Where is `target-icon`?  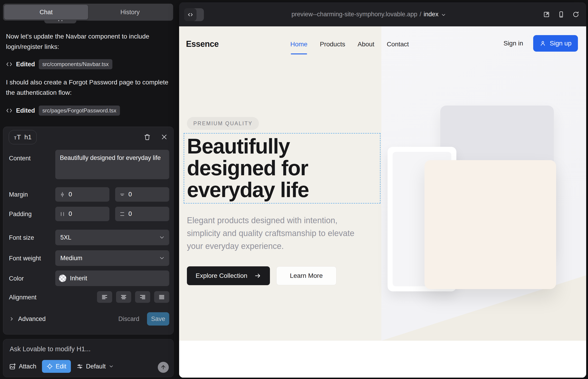 target-icon is located at coordinates (50, 366).